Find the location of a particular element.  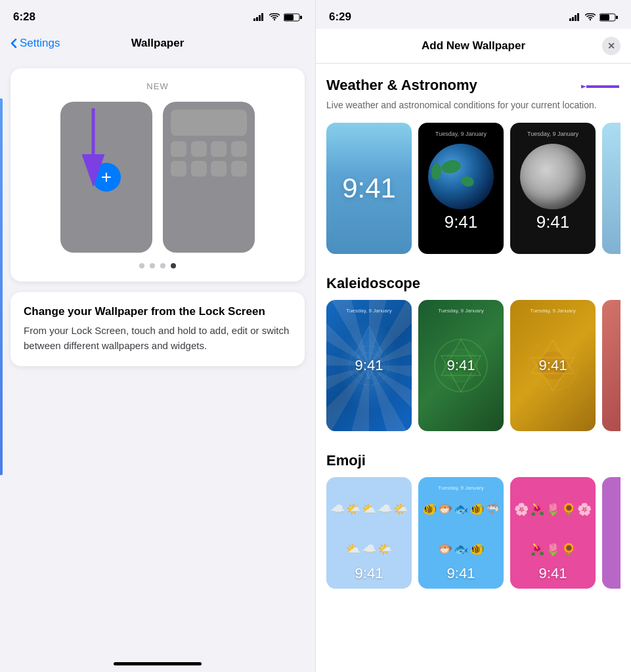

home-screen-preview is located at coordinates (209, 177).